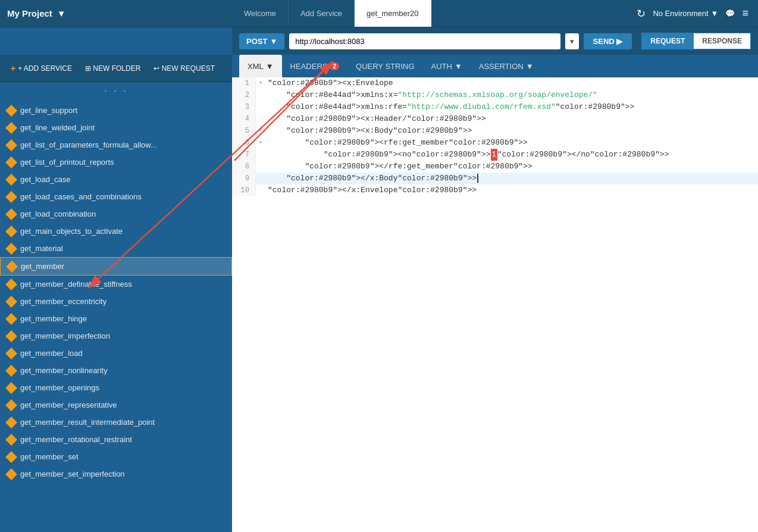  I want to click on new-request-button: ↩ NEW REQUEST, so click(184, 68).